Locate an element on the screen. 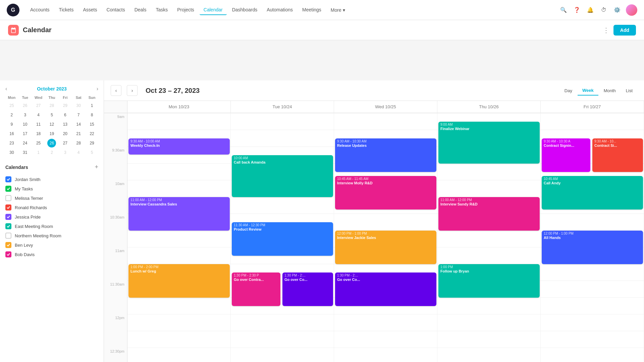 The width and height of the screenshot is (644, 362). event-interview-jackie: 12:00 PM - 1:00 PM Interview Jackie Sale… is located at coordinates (386, 247).